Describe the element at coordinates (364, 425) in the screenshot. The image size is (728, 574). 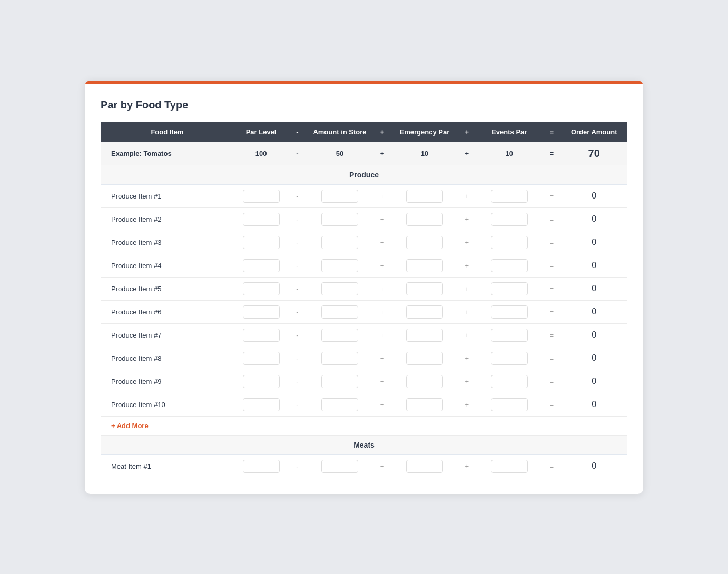
I see `add-more-label: + Add More` at that location.